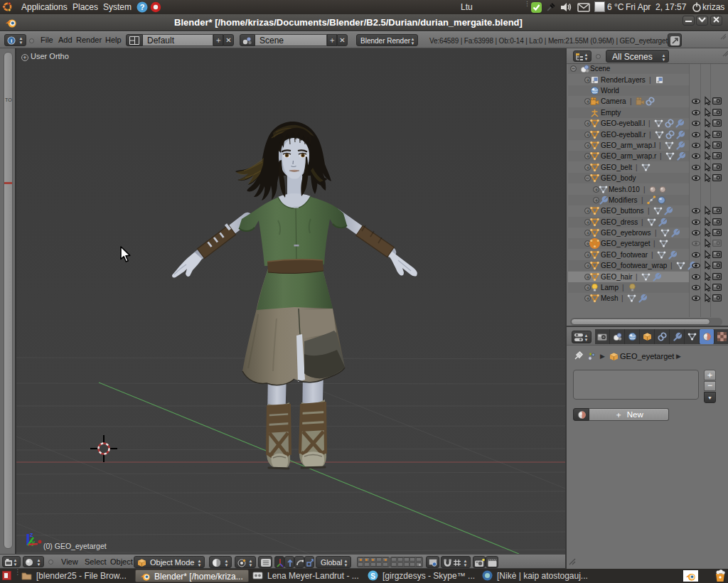 The image size is (728, 583). I want to click on svg-text: S, so click(373, 576).